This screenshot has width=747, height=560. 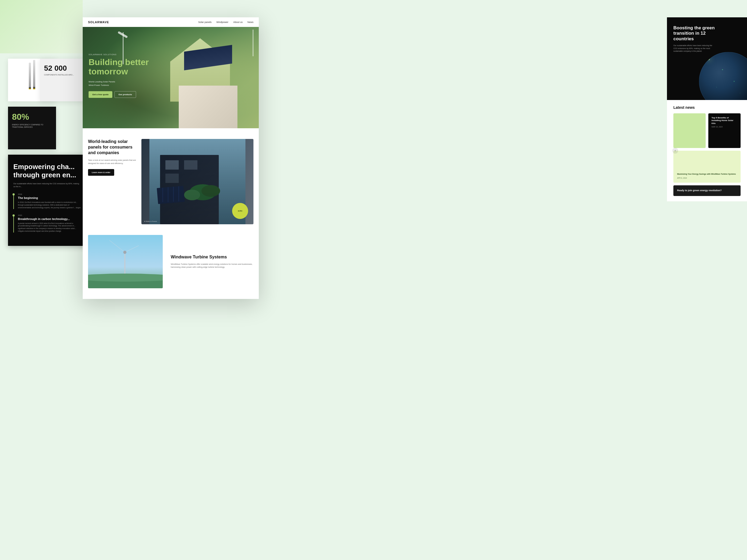 What do you see at coordinates (119, 95) in the screenshot?
I see `hero-buttons: Get a free quote Our products` at bounding box center [119, 95].